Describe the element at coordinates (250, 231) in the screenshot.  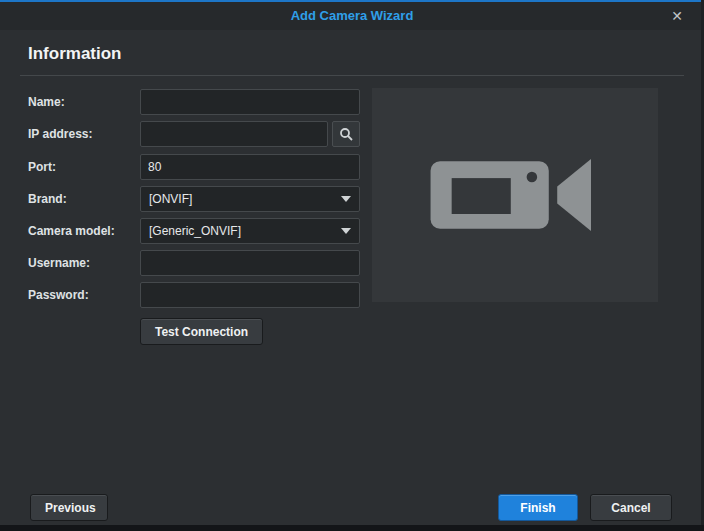
I see `camera-model-select: [Generic_ONVIF]` at that location.